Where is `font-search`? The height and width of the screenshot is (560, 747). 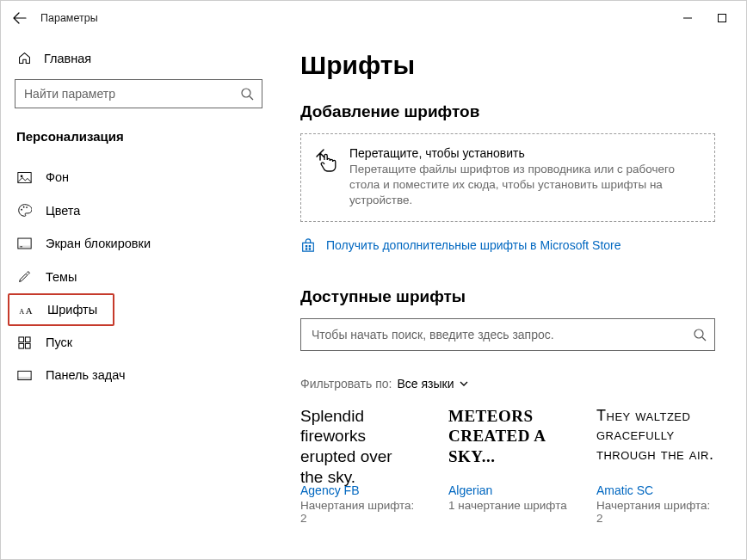 font-search is located at coordinates (508, 335).